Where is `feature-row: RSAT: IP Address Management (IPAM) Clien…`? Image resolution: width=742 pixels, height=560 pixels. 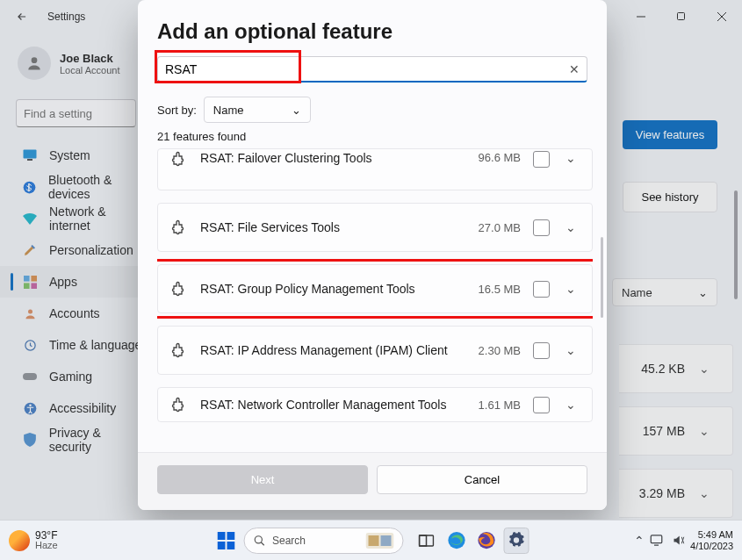 feature-row: RSAT: IP Address Management (IPAM) Clien… is located at coordinates (375, 350).